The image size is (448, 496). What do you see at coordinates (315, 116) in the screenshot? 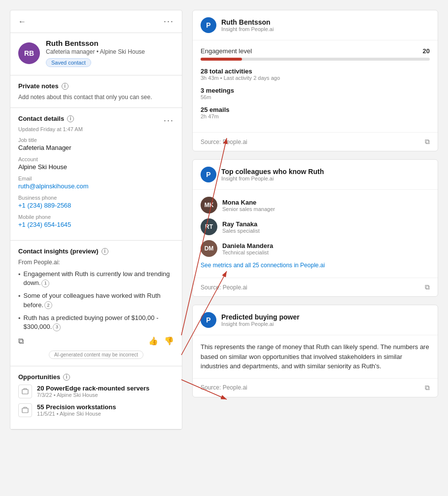
I see `emails-sub: 2h 47m` at bounding box center [315, 116].